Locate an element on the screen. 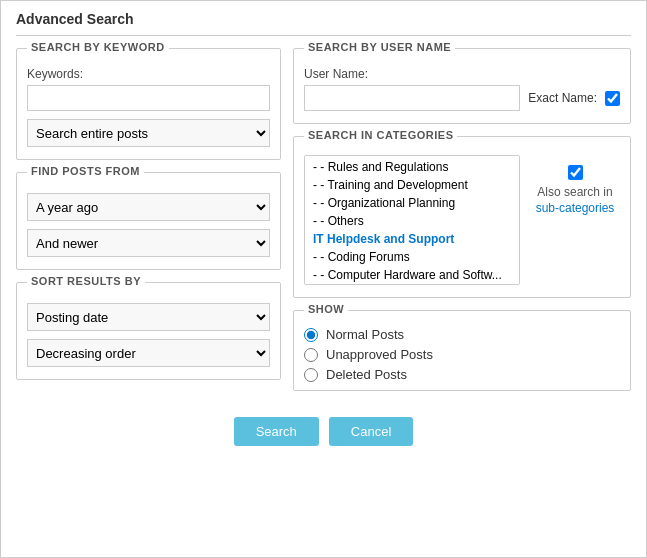 Image resolution: width=647 pixels, height=558 pixels. search-by-keyword-section: SEARCH BY KEYWORD Keywords: Search entir… is located at coordinates (148, 104).